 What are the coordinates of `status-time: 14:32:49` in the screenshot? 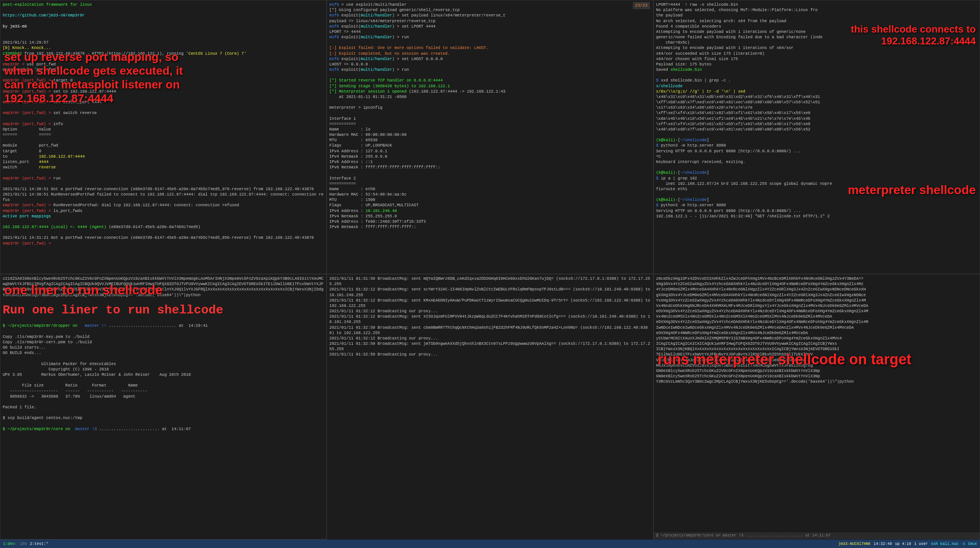 It's located at (883, 544).